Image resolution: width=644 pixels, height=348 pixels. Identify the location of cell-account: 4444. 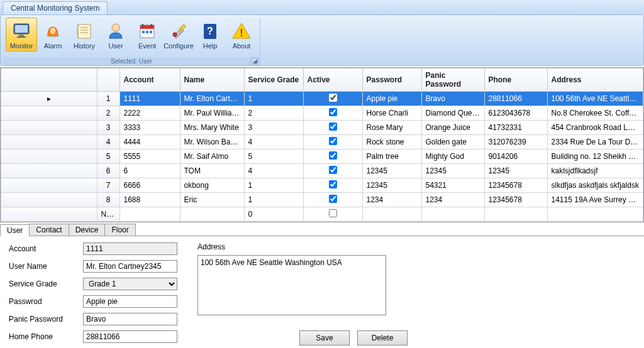
(150, 142).